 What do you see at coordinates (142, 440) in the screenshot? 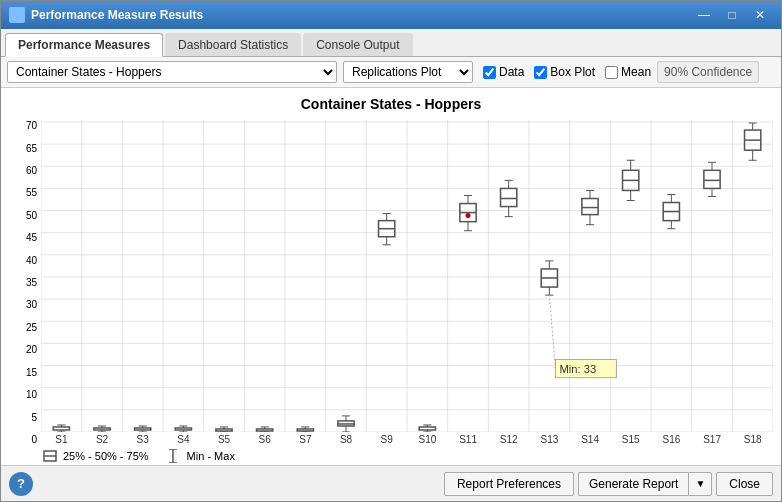
I see `x-label-s3: S3` at bounding box center [142, 440].